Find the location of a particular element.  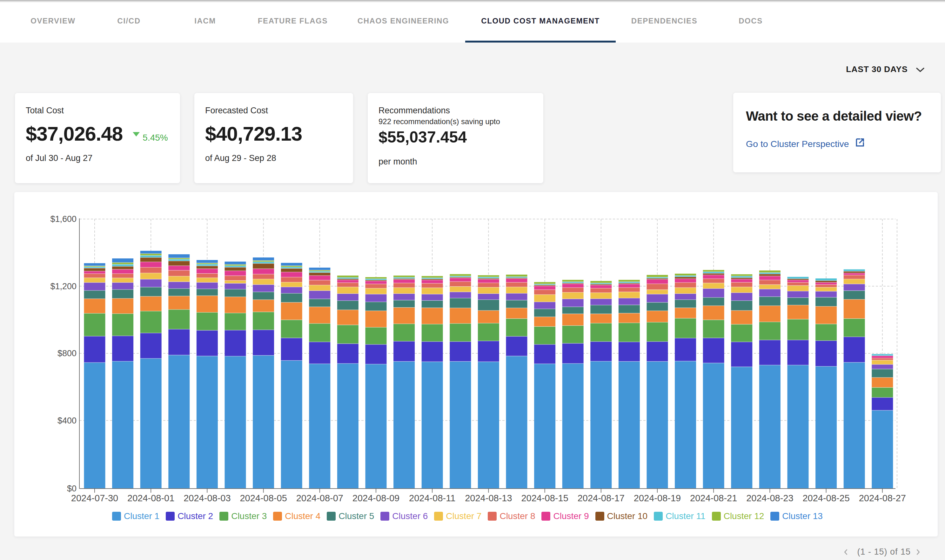

svg-text: 2024-08-19 is located at coordinates (657, 498).